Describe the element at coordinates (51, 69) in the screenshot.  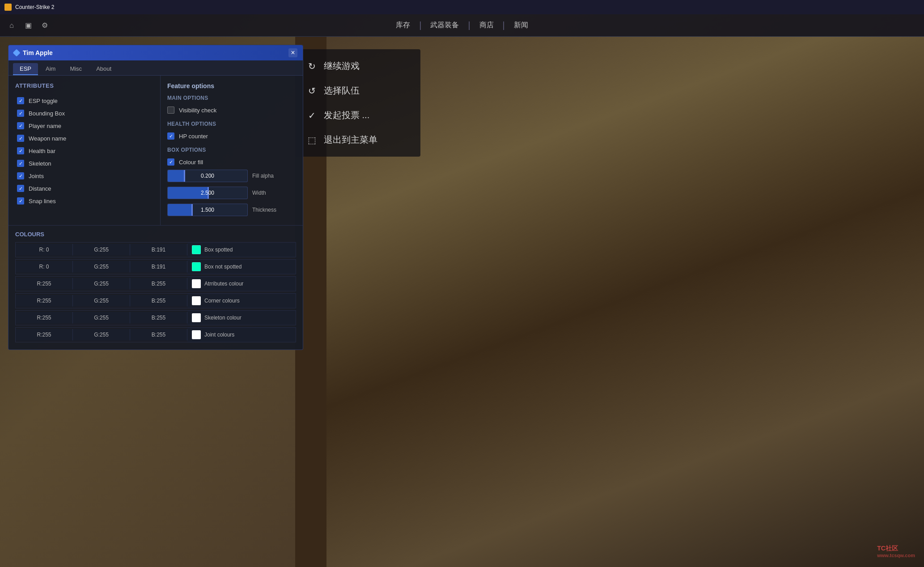
I see `tab-aim: Aim` at that location.